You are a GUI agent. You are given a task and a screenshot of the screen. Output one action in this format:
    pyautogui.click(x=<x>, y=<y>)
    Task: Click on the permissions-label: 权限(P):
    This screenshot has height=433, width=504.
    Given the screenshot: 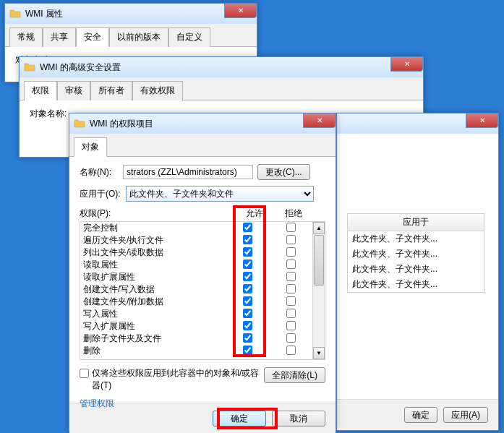 What is the action you would take?
    pyautogui.click(x=156, y=214)
    